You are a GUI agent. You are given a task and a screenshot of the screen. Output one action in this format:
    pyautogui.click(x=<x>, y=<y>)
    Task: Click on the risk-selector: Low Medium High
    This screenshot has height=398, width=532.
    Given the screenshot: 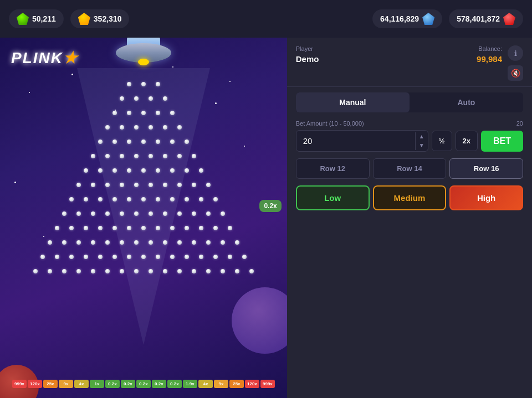 What is the action you would take?
    pyautogui.click(x=410, y=201)
    